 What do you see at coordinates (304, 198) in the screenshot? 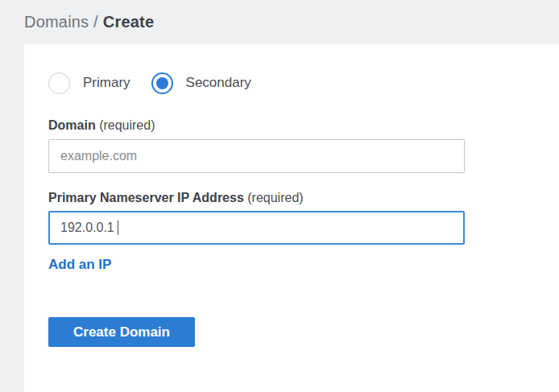
I see `ip-field-label: Primary Nameserver IP Address (required)` at bounding box center [304, 198].